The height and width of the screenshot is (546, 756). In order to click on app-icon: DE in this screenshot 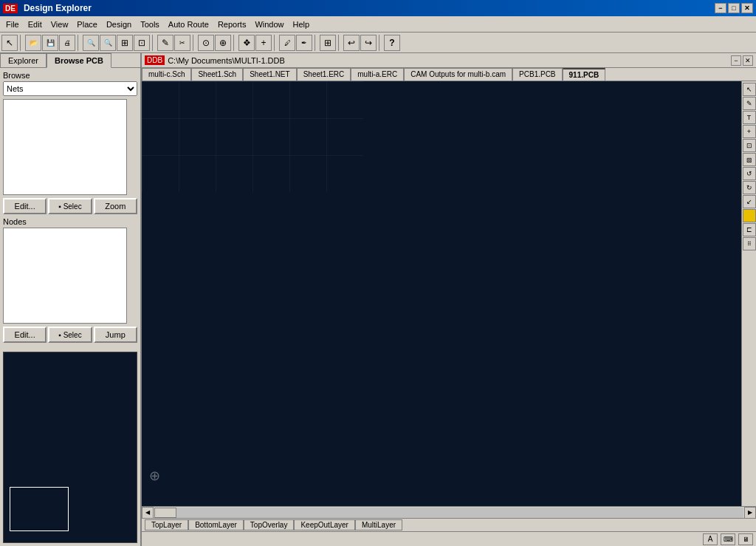, I will do `click(10, 9)`.